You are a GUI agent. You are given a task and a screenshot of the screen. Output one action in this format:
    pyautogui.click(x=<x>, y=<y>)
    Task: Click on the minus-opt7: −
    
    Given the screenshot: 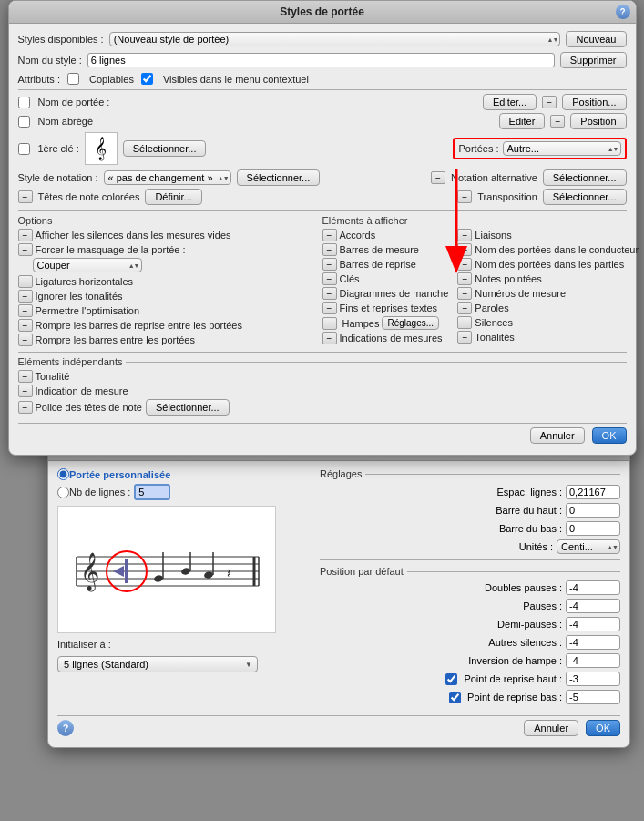 What is the action you would take?
    pyautogui.click(x=26, y=340)
    